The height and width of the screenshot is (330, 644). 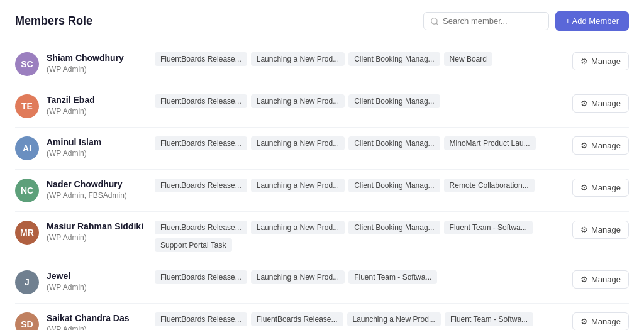 I want to click on board-tag: Support Portal Task, so click(x=194, y=245).